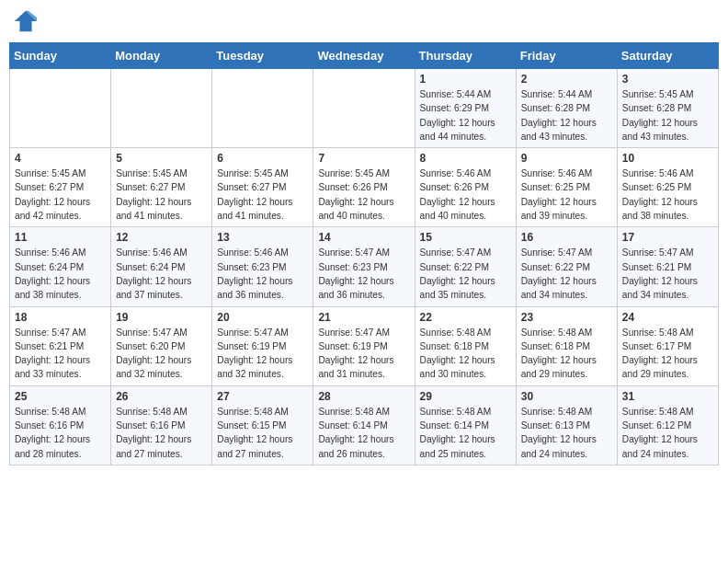 Image resolution: width=728 pixels, height=563 pixels. Describe the element at coordinates (263, 274) in the screenshot. I see `day-detail: Sunrise: 5:46 AM Sunset: 6:23 PM Dayligh…` at that location.